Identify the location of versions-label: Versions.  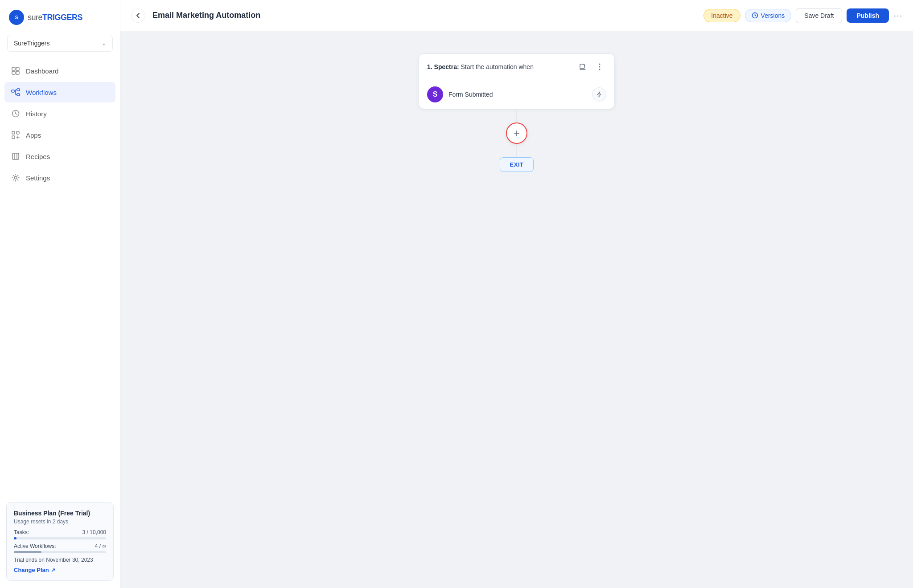
(773, 16).